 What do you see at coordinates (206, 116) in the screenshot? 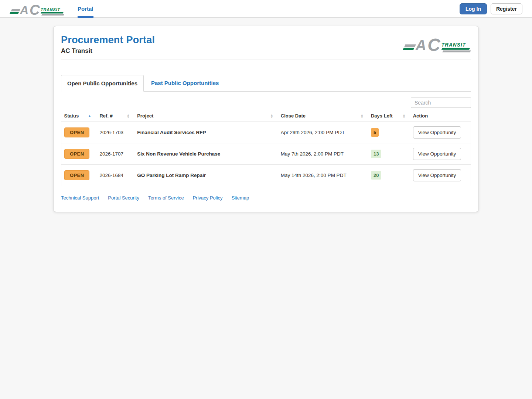
I see `column-header-project: Project ▴▾` at bounding box center [206, 116].